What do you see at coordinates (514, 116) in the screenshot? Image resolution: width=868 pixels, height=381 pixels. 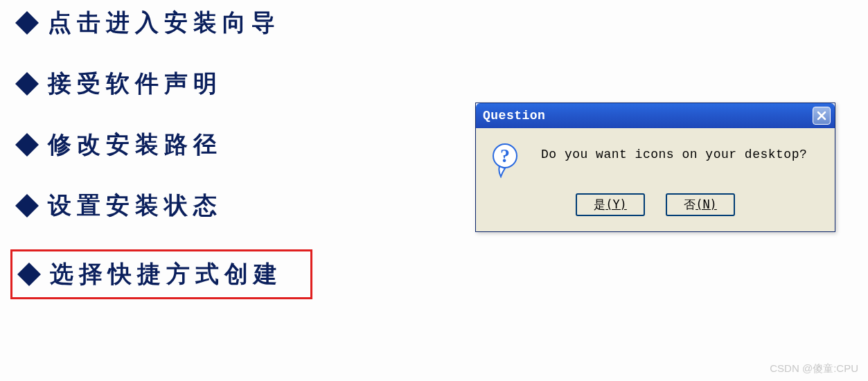 I see `dialog-title: Question` at bounding box center [514, 116].